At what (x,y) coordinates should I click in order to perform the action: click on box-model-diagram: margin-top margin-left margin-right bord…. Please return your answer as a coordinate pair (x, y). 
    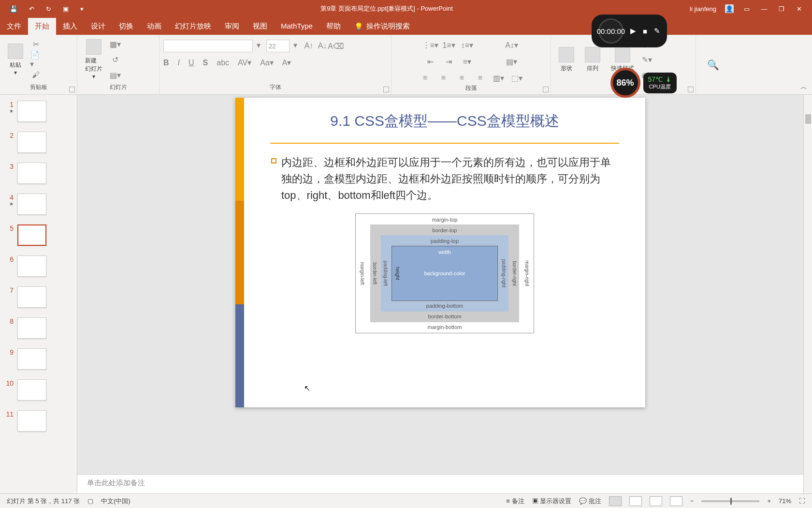
    Looking at the image, I should click on (445, 273).